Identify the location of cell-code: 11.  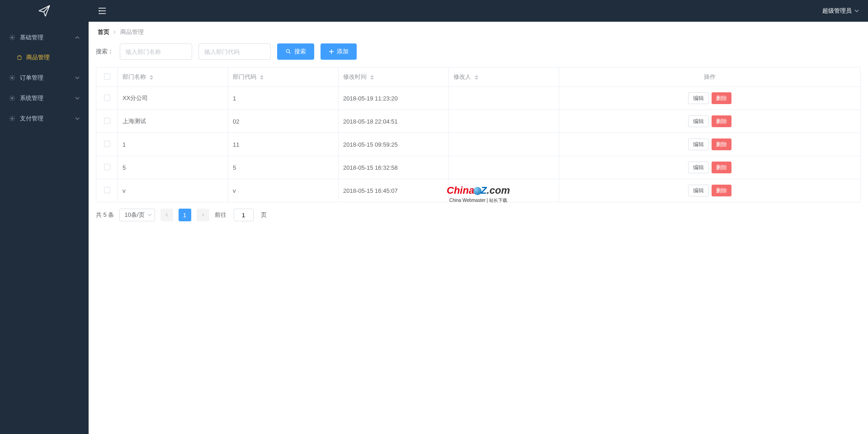
(283, 145).